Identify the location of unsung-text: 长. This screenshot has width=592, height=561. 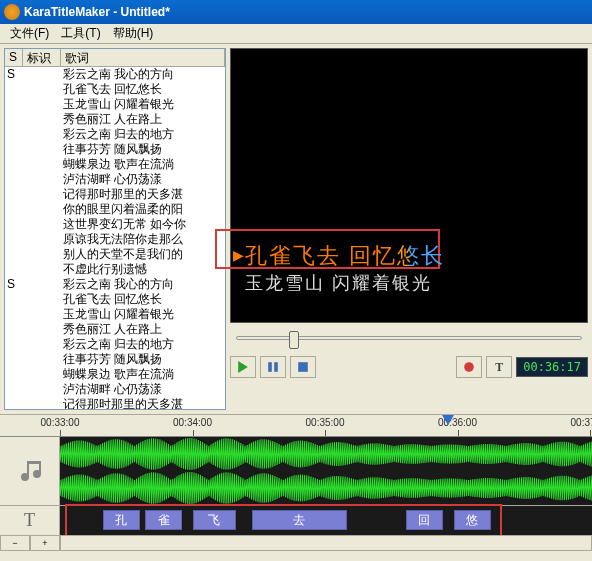
(433, 256).